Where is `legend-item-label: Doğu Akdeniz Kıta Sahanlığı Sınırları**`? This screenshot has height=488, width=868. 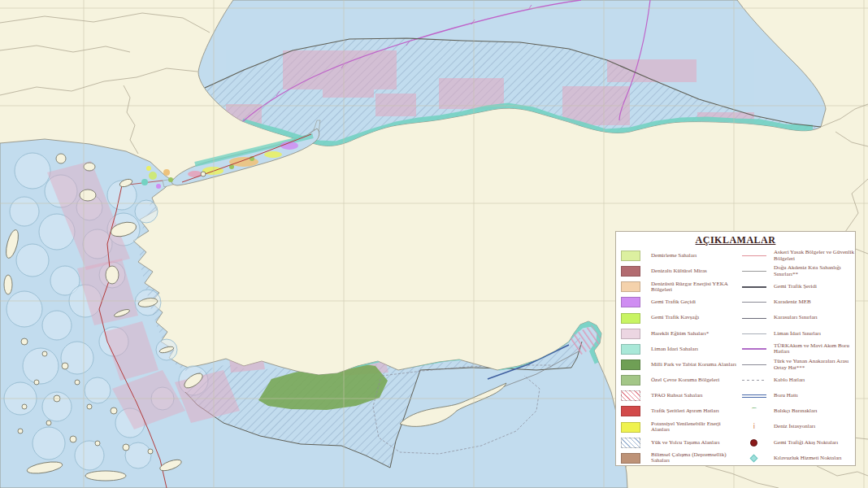 legend-item-label: Doğu Akdeniz Kıta Sahanlığı Sınırları** is located at coordinates (814, 272).